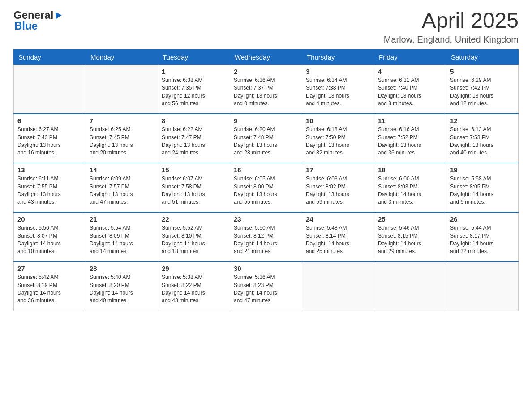  What do you see at coordinates (266, 240) in the screenshot?
I see `day-info: Sunrise: 5:50 AM Sunset: 8:12 PM Dayligh…` at bounding box center [266, 240].